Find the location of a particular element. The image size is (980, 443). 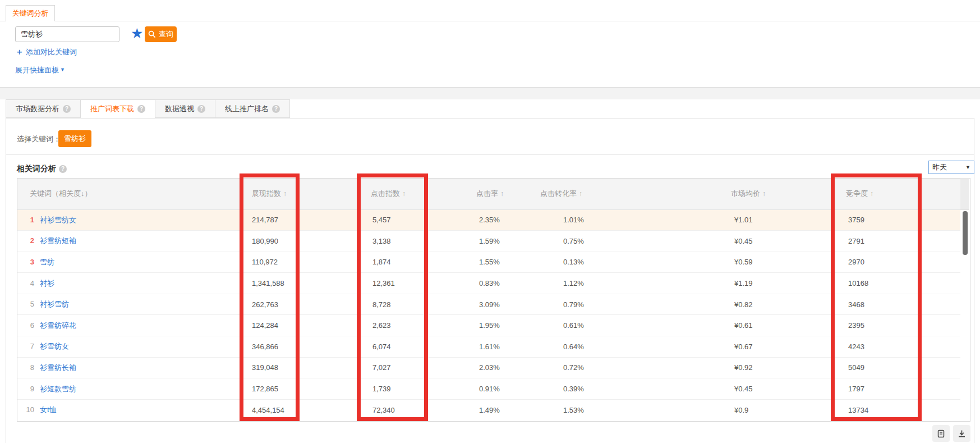

column-header-clicks: 点击指数↑ is located at coordinates (422, 194).